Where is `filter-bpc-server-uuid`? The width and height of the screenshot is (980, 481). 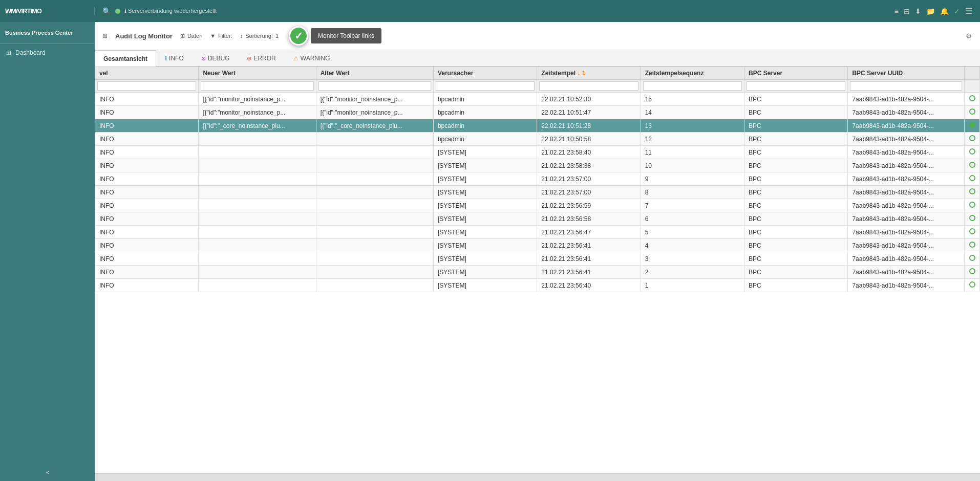 filter-bpc-server-uuid is located at coordinates (906, 86).